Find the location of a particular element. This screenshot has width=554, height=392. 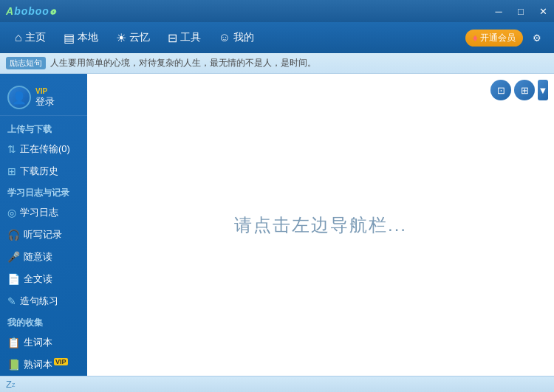

nav-tools: ⊟ 工具 is located at coordinates (185, 38).